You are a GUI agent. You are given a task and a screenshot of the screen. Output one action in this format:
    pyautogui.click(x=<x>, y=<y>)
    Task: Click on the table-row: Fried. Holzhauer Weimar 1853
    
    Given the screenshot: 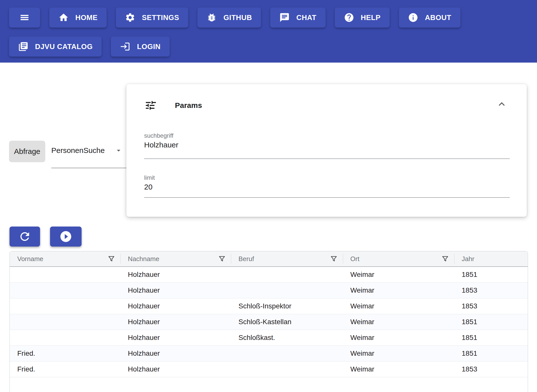 What is the action you would take?
    pyautogui.click(x=269, y=369)
    